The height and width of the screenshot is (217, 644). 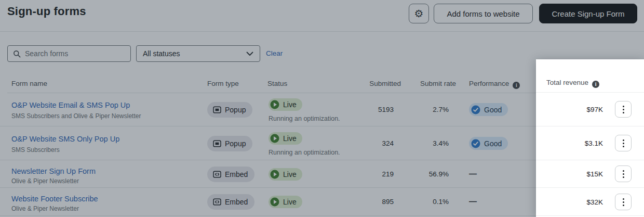 I want to click on column-header-submit-rate: Submit rate, so click(x=438, y=83).